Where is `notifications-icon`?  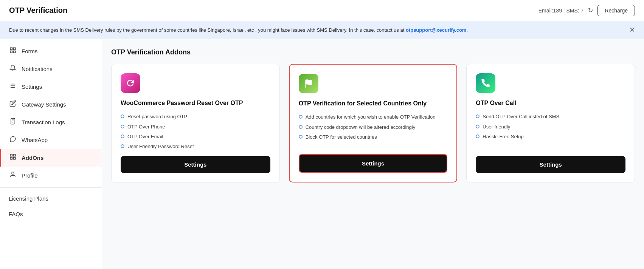 notifications-icon is located at coordinates (13, 69).